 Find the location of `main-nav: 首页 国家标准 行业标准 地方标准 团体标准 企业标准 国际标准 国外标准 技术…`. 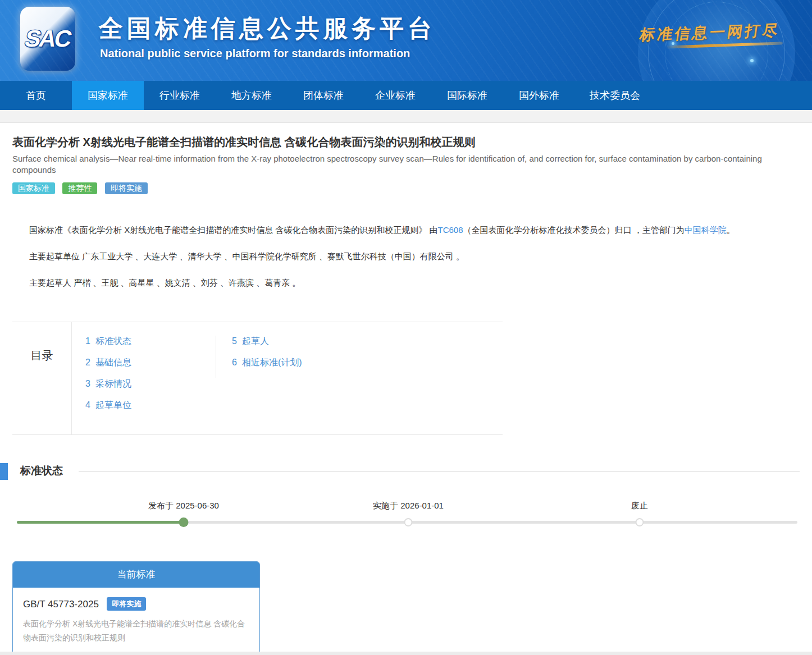

main-nav: 首页 国家标准 行业标准 地方标准 团体标准 企业标准 国际标准 国外标准 技术… is located at coordinates (406, 95).